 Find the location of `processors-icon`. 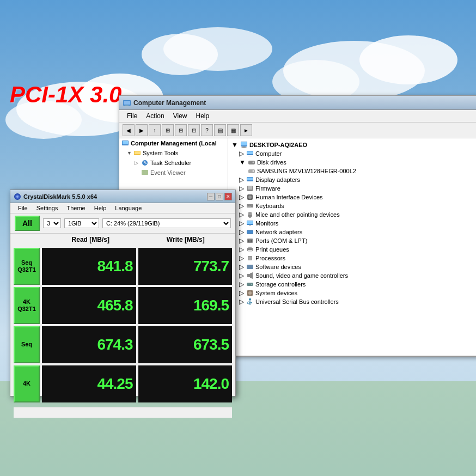

processors-icon is located at coordinates (250, 258).